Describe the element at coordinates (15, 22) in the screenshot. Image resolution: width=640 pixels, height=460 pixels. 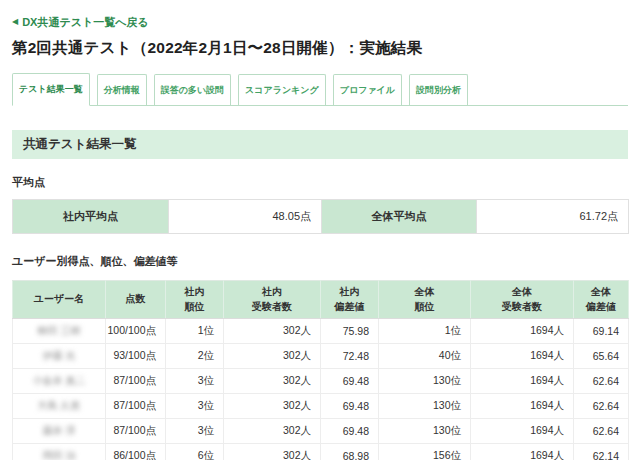
I see `back-arrow-icon: ◀` at that location.